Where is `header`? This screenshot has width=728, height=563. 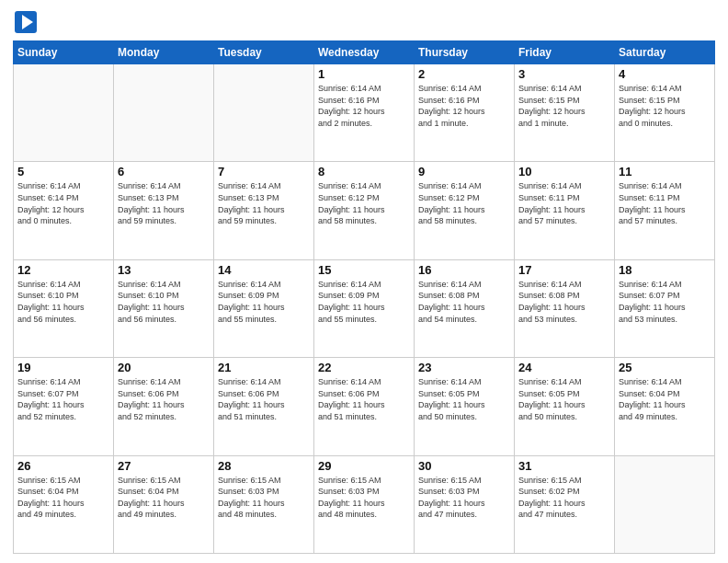
header is located at coordinates (364, 22).